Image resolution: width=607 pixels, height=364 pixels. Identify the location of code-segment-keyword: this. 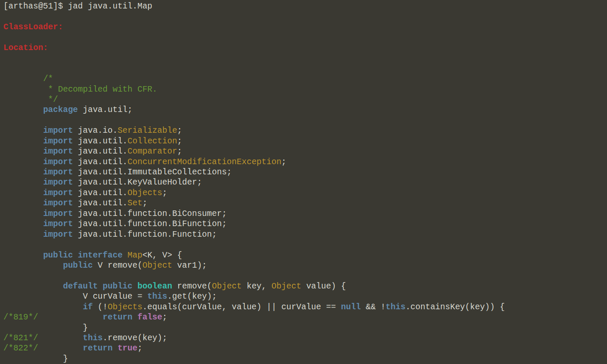
(92, 338).